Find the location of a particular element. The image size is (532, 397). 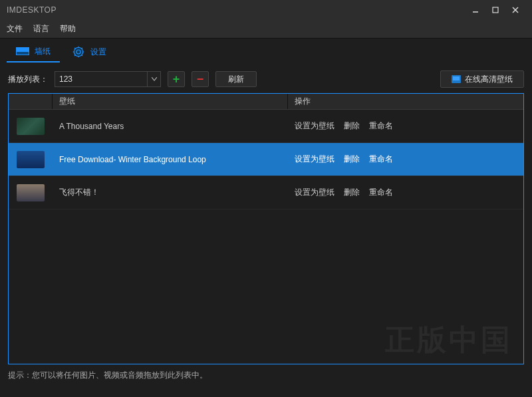

window-title: IMDESKTOP is located at coordinates (236, 10).